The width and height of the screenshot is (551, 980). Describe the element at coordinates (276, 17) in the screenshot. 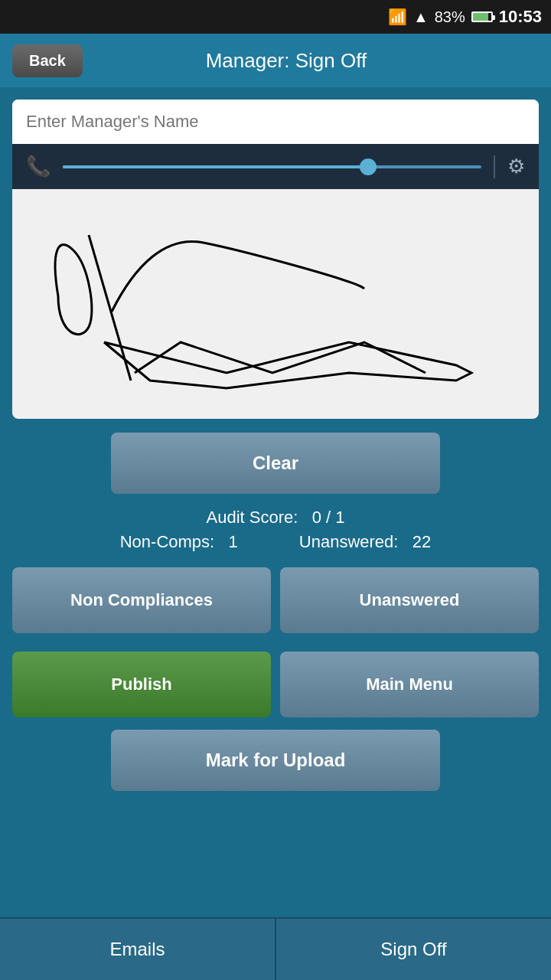

I see `status-bar: 📶 ▲ 83% 10:53` at that location.